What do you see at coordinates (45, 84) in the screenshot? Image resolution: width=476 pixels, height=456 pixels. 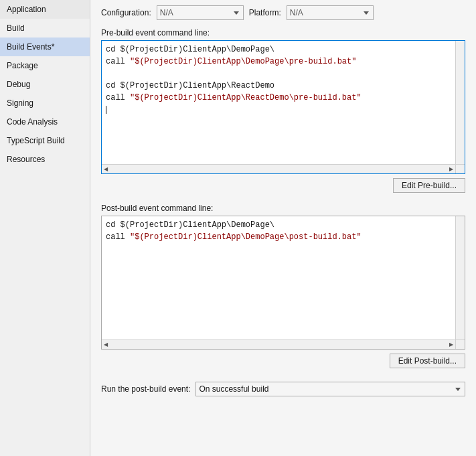 I see `sidebar-item-debug: Debug` at bounding box center [45, 84].